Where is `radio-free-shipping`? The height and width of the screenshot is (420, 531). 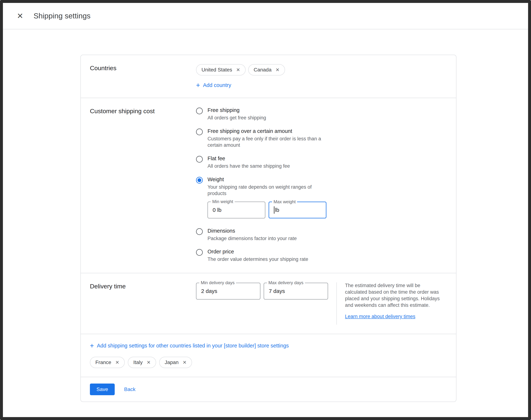 radio-free-shipping is located at coordinates (199, 111).